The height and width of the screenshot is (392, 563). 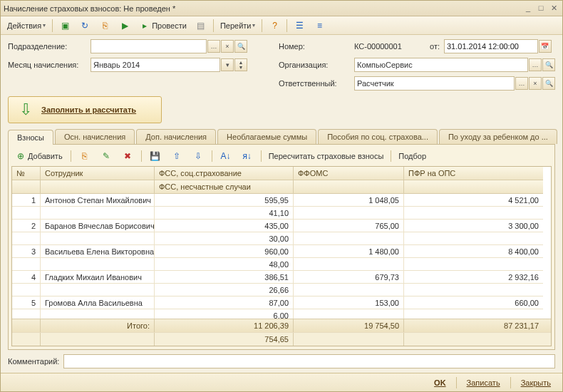 What do you see at coordinates (238, 26) in the screenshot?
I see `goto-menu: Перейти ▾` at bounding box center [238, 26].